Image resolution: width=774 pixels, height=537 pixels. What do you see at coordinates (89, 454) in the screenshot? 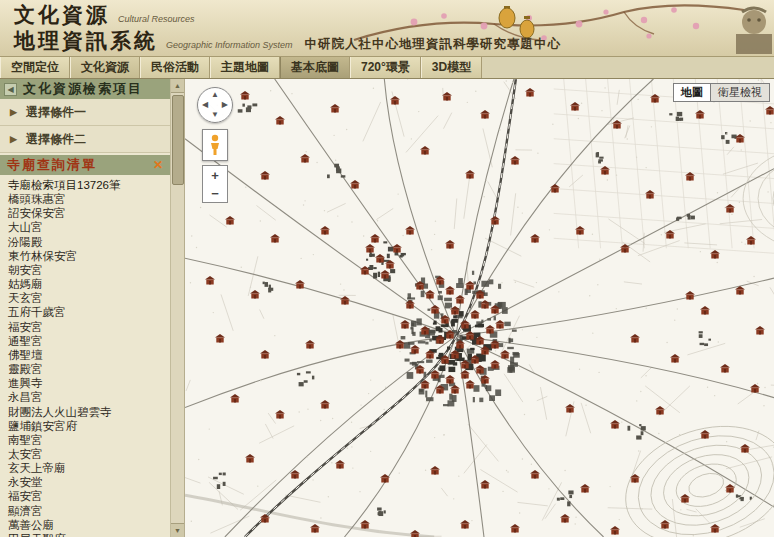
I see `temple-list-item: 太安宮` at bounding box center [89, 454].